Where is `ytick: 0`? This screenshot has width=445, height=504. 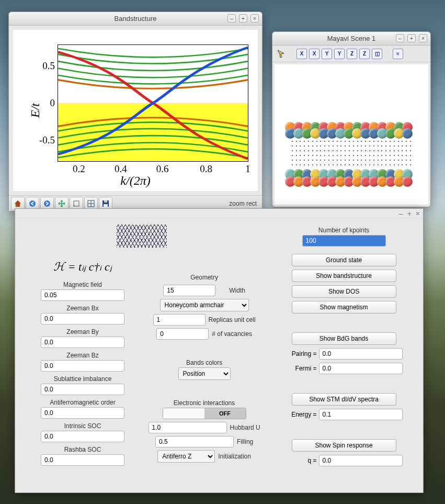
ytick: 0 is located at coordinates (54, 103).